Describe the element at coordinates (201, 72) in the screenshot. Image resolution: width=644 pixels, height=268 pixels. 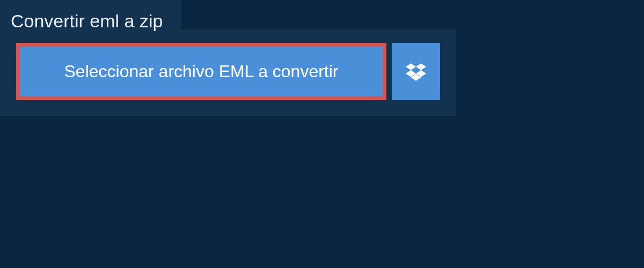
I see `select-file-label: Seleccionar archivo EML a convertir` at that location.